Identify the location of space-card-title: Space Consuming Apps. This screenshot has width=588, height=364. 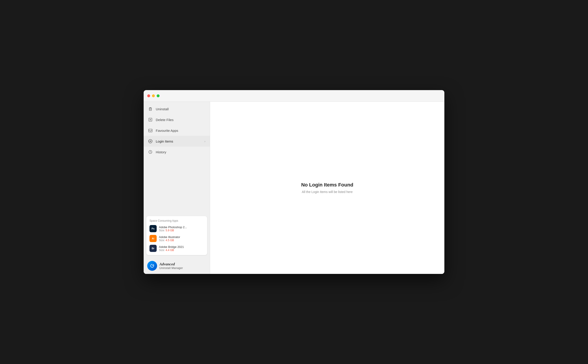
(177, 221).